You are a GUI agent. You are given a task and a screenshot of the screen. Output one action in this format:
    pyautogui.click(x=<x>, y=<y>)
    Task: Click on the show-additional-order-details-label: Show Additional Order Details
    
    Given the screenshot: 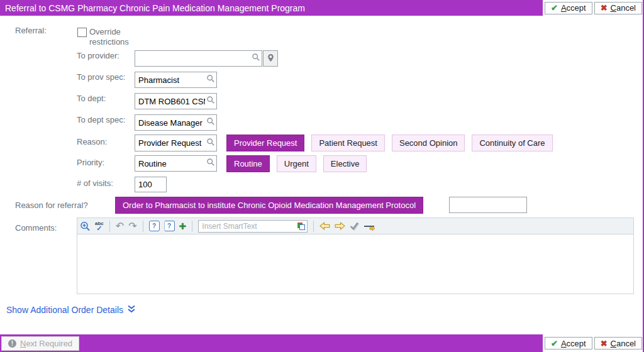 What is the action you would take?
    pyautogui.click(x=65, y=310)
    